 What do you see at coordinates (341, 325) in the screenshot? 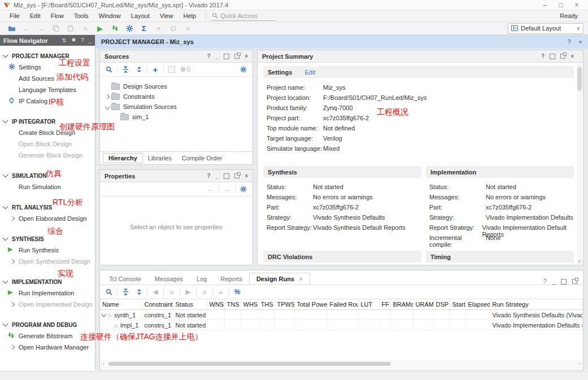
I see `table-row-impl-1: ▷impl_1 constrs_1 Not started Vivado Imp…` at bounding box center [341, 325].